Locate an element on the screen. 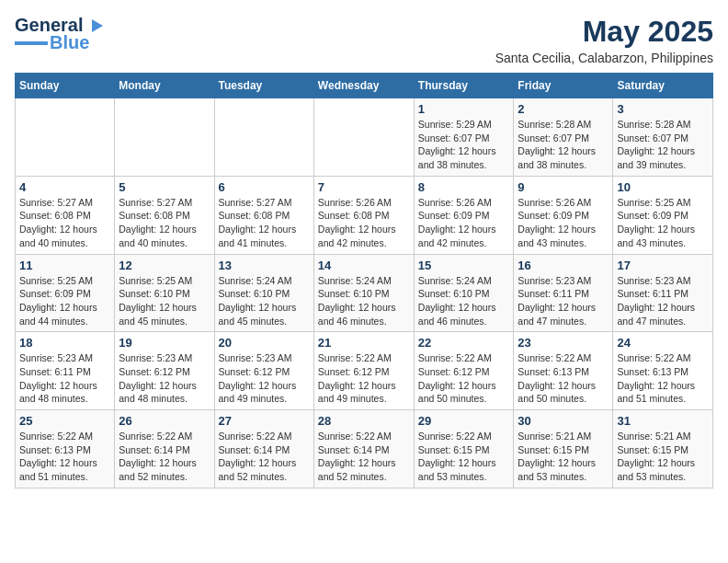 The image size is (728, 563). calendar-cell: 22Sunrise: 5:22 AM Sunset: 6:12 PM Dayli… is located at coordinates (463, 372).